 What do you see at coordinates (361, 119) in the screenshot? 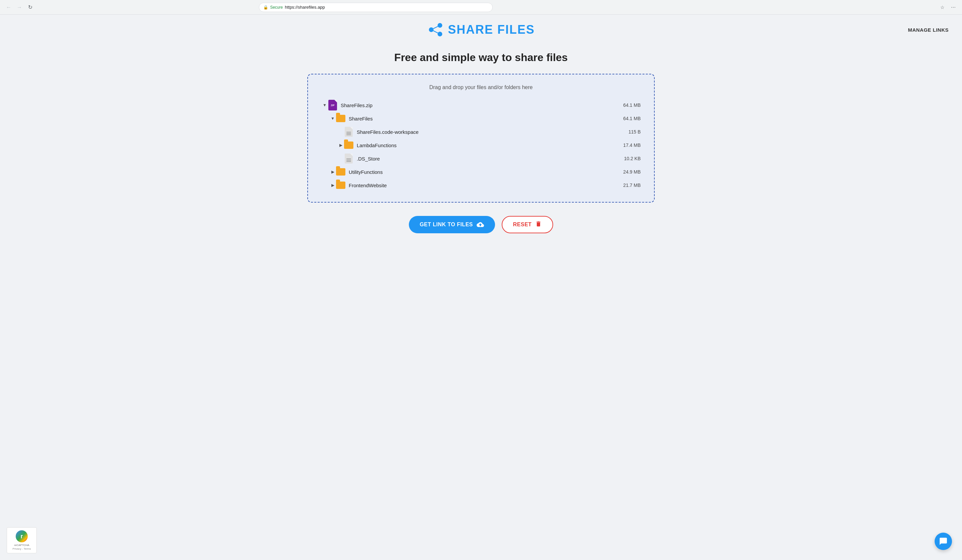
I see `filename: ShareFiles` at bounding box center [361, 119].